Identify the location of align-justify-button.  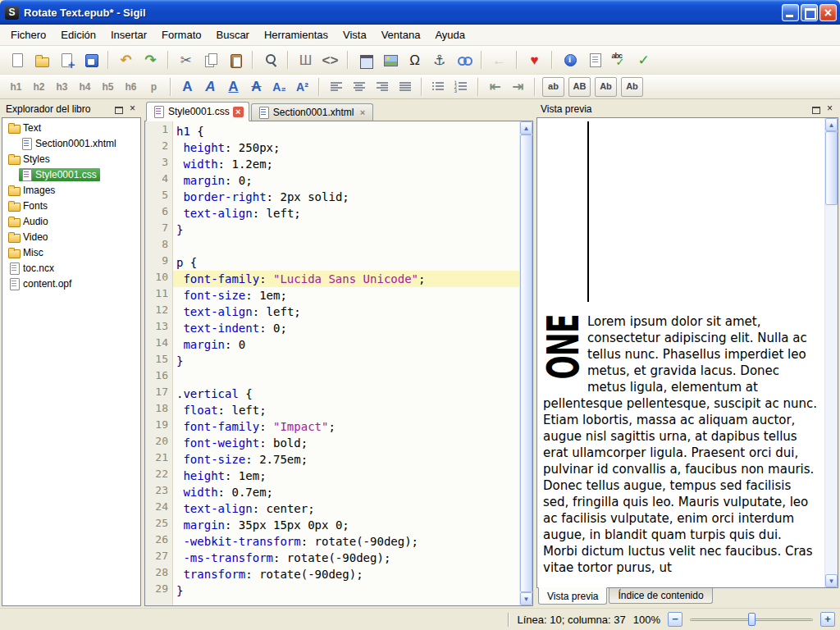
(405, 87).